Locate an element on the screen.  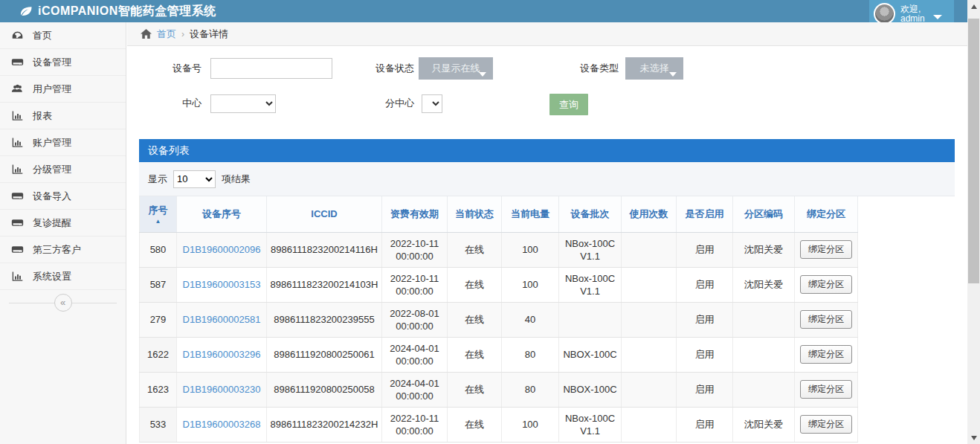
chevron-down-icon is located at coordinates (938, 17).